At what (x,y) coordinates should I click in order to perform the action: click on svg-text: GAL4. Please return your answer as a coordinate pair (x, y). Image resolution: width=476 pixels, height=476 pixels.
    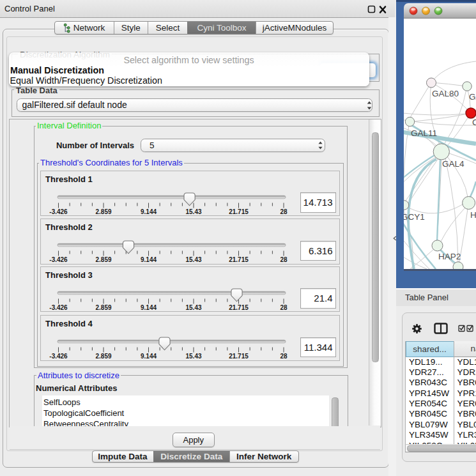
    Looking at the image, I should click on (454, 164).